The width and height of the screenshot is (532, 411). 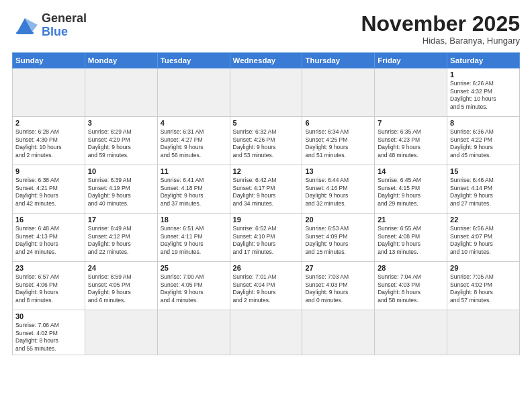 I want to click on day-info: Sunrise: 6:35 AM Sunset: 4:23 PM Dayligh…, so click(x=411, y=144).